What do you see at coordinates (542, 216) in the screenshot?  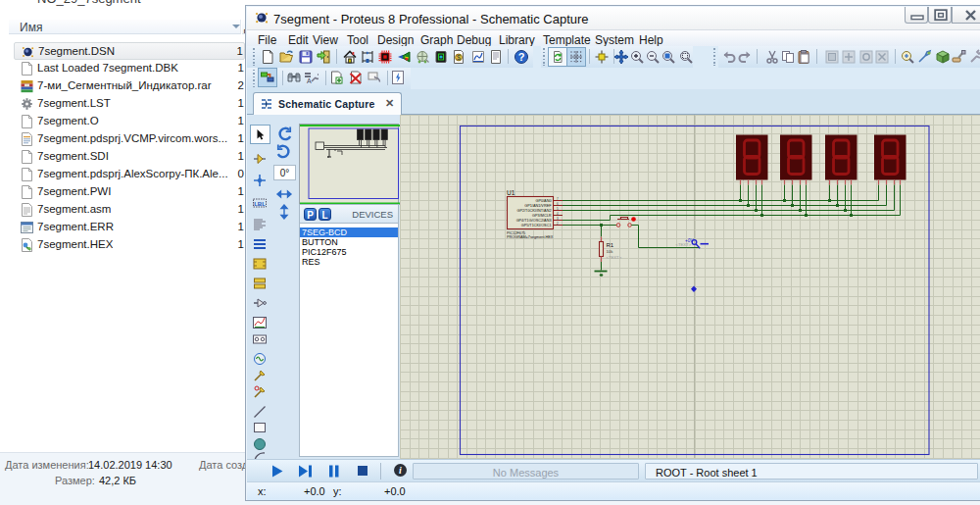 I see `svg-text: GP3/MCLR` at bounding box center [542, 216].